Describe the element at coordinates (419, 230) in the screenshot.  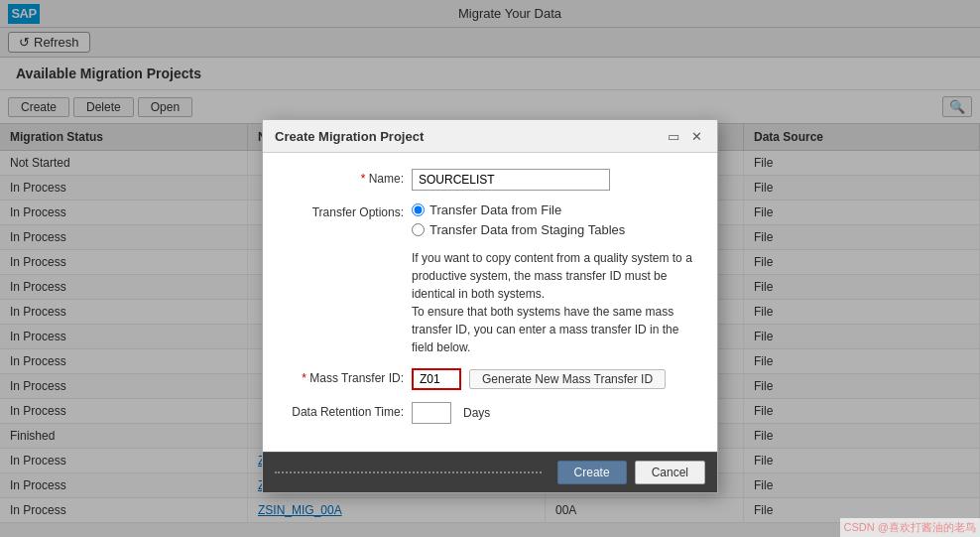
I see `radio-staging-input` at that location.